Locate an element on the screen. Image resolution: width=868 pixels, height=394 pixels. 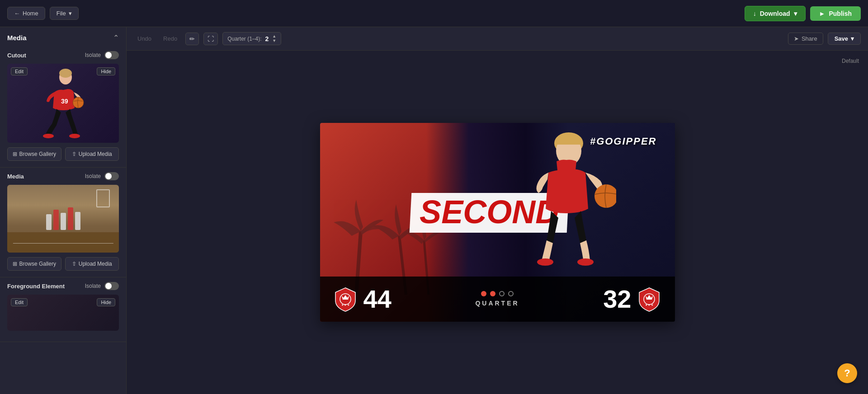
topbar: ← Home File ▾ ↓ Download ▾ ► Publish is located at coordinates (434, 14).